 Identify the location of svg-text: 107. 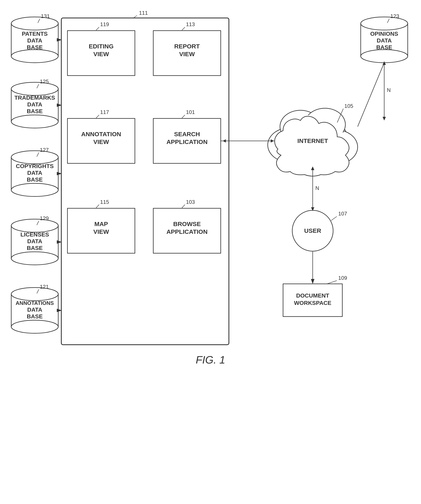
(342, 214).